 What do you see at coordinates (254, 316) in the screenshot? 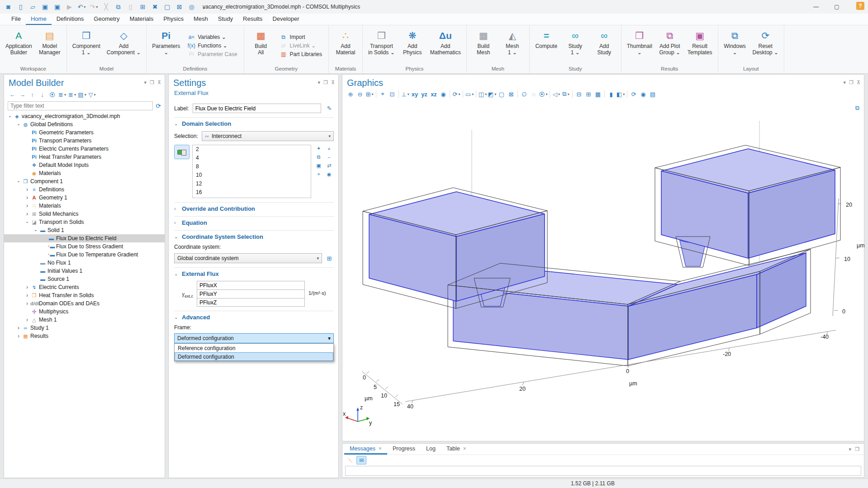
I see `section-advanced: ⌄ Advanced` at bounding box center [254, 316].